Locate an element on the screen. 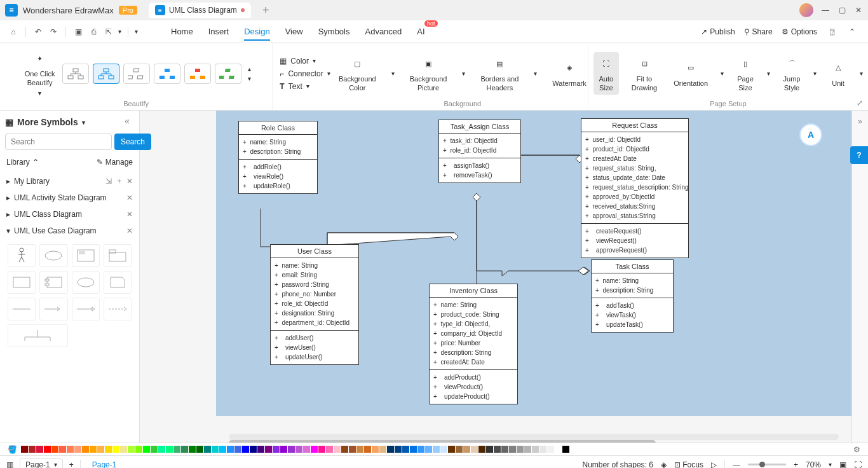 This screenshot has height=468, width=868. avatar is located at coordinates (806, 10).